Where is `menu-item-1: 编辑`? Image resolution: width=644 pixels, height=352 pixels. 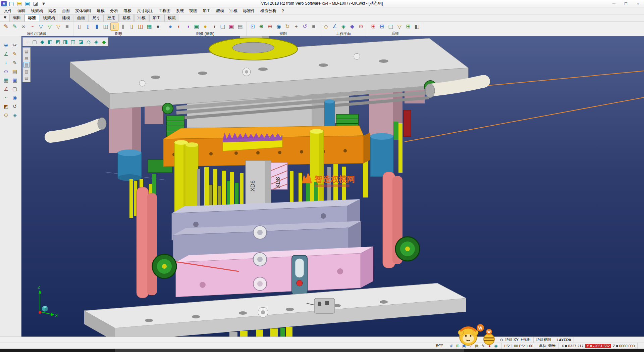 menu-item-1: 编辑 is located at coordinates (21, 11).